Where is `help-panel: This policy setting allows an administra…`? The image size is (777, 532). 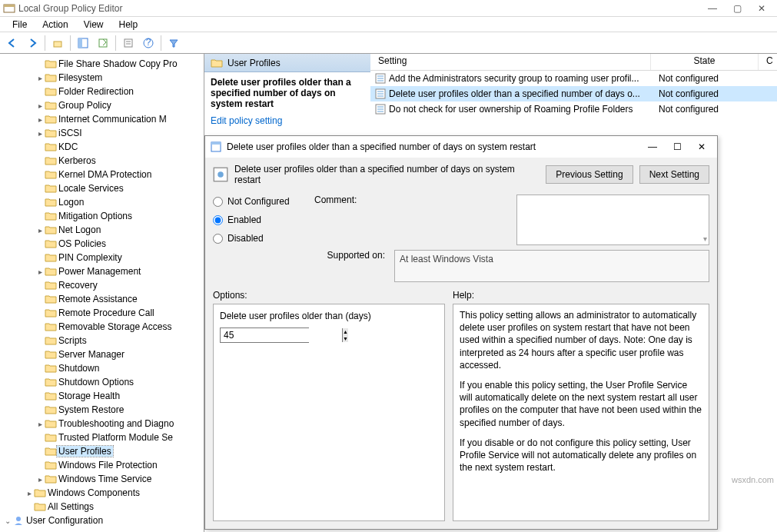
help-panel: This policy setting allows an administra… is located at coordinates (581, 412).